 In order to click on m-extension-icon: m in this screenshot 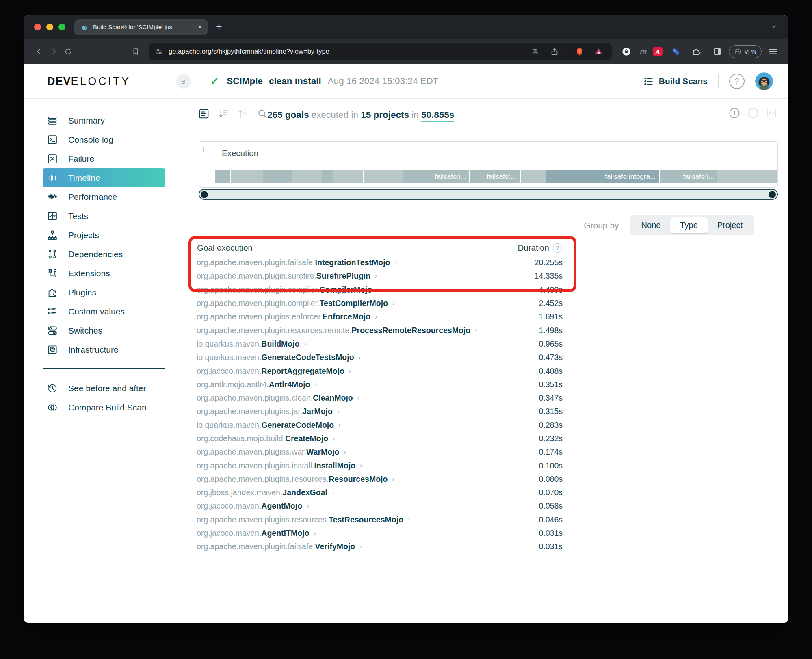, I will do `click(643, 52)`.